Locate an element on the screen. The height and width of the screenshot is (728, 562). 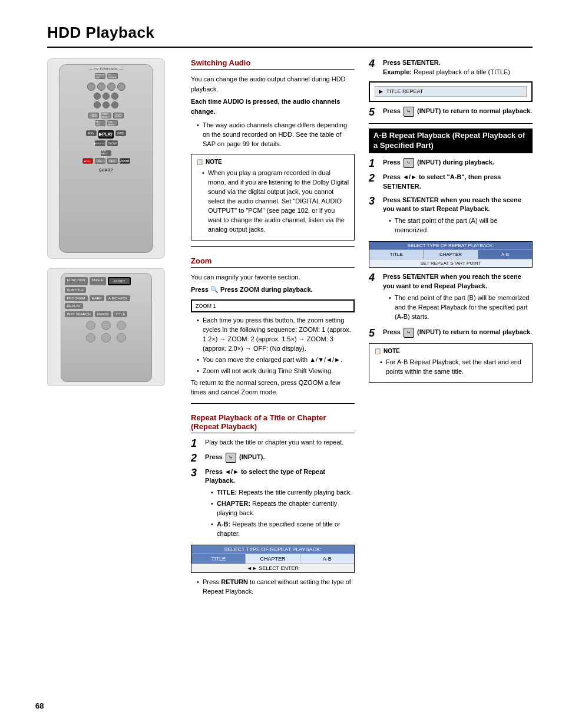
ab-note-bullet1: For A-B Repeat Playback, set the start a… is located at coordinates (454, 367).